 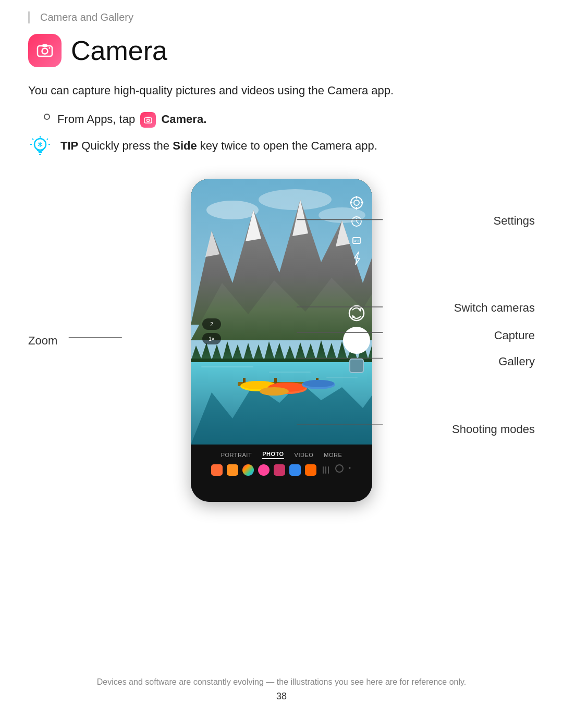 What do you see at coordinates (282, 690) in the screenshot?
I see `footer: Devices and software are constantly evol…` at bounding box center [282, 690].